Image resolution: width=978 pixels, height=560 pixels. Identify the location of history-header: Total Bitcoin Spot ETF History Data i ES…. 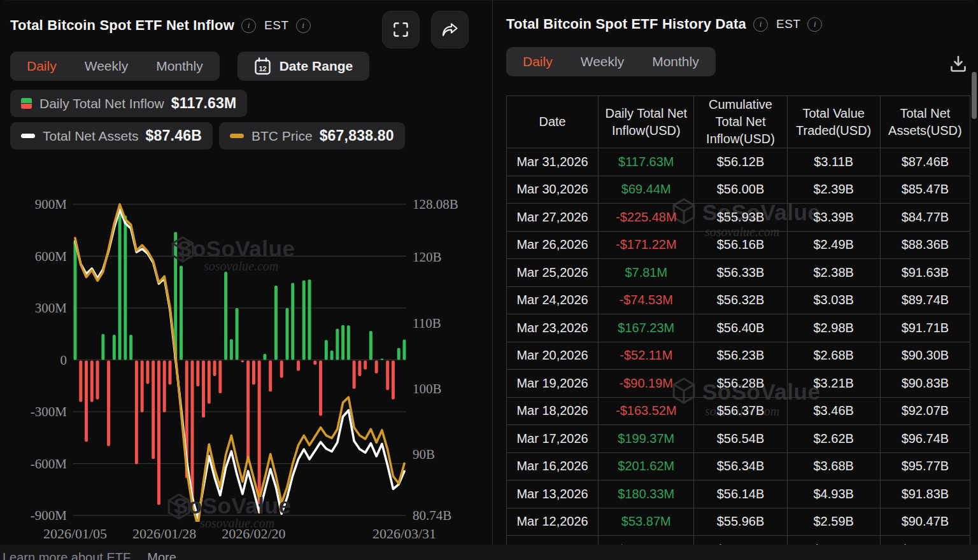
(735, 17).